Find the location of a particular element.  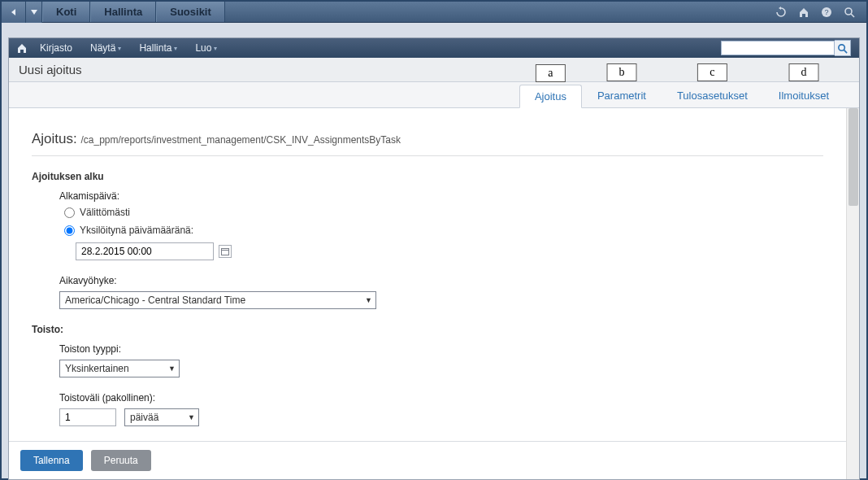

calendar-icon is located at coordinates (225, 251).